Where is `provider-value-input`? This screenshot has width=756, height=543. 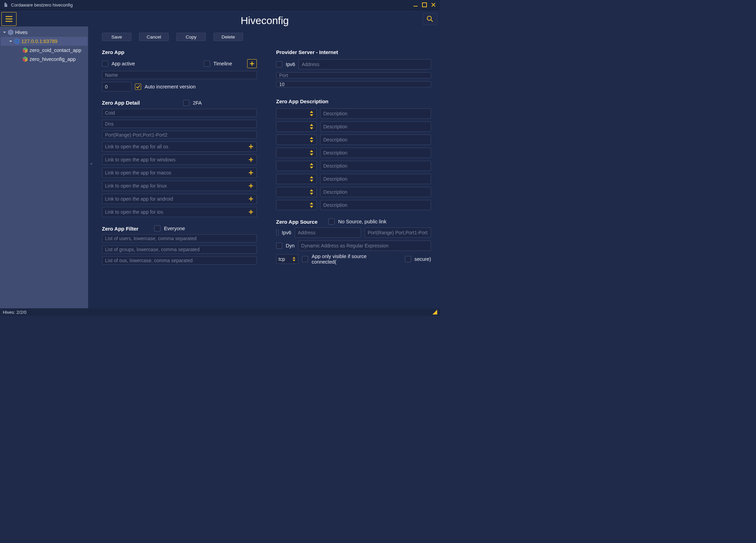
provider-value-input is located at coordinates (354, 84).